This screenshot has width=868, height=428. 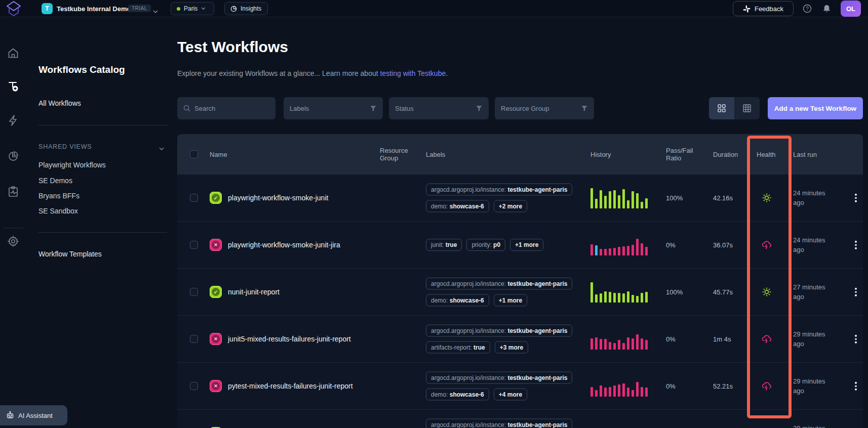 I want to click on sidebar-item-playwright-workflows: Playwright Workflows, so click(x=72, y=165).